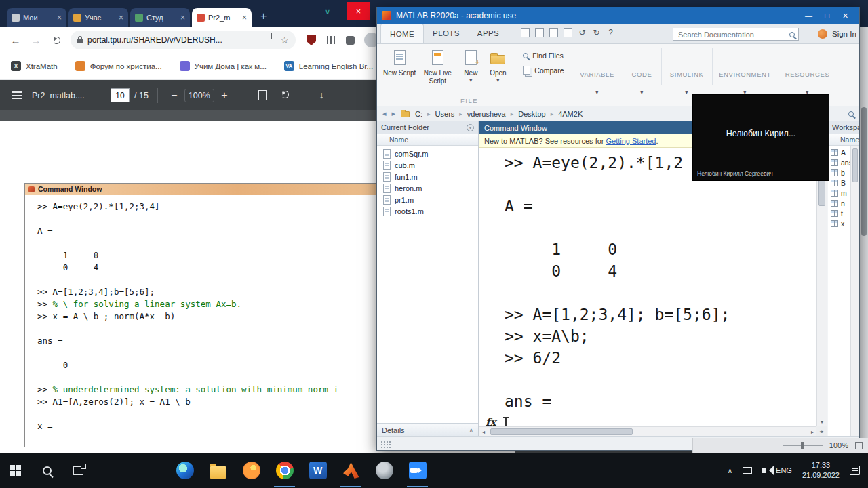  What do you see at coordinates (822, 422) in the screenshot?
I see `scroll-down-icon: ▾` at bounding box center [822, 422].